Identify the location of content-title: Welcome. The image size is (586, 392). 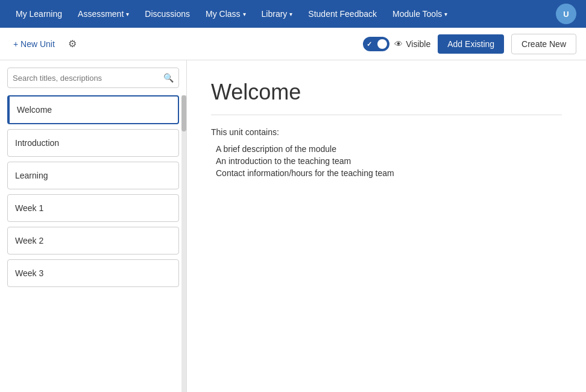
(386, 92).